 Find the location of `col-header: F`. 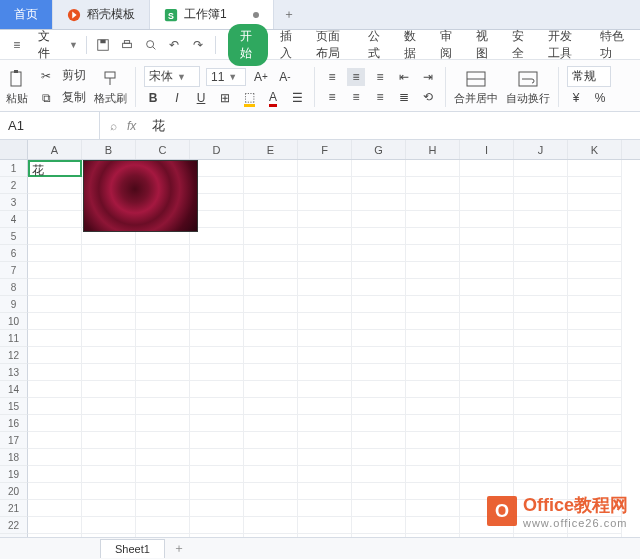

col-header: F is located at coordinates (325, 150).